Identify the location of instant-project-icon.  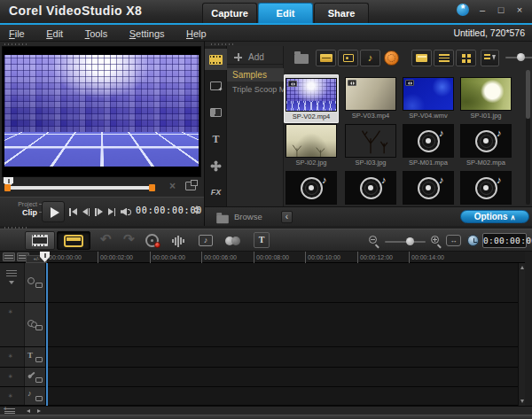
(216, 86).